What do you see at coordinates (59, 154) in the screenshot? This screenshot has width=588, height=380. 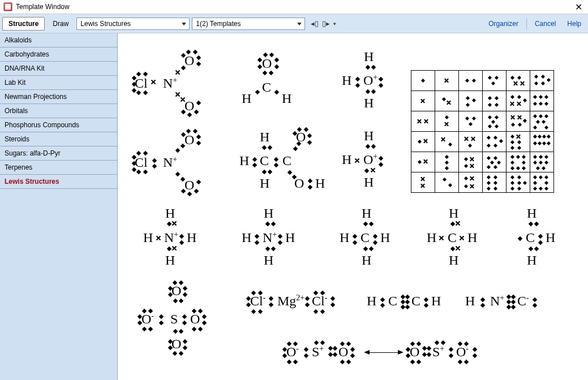 I see `sidebar-item-sugars: Sugars: alfa-D-Pyr` at bounding box center [59, 154].